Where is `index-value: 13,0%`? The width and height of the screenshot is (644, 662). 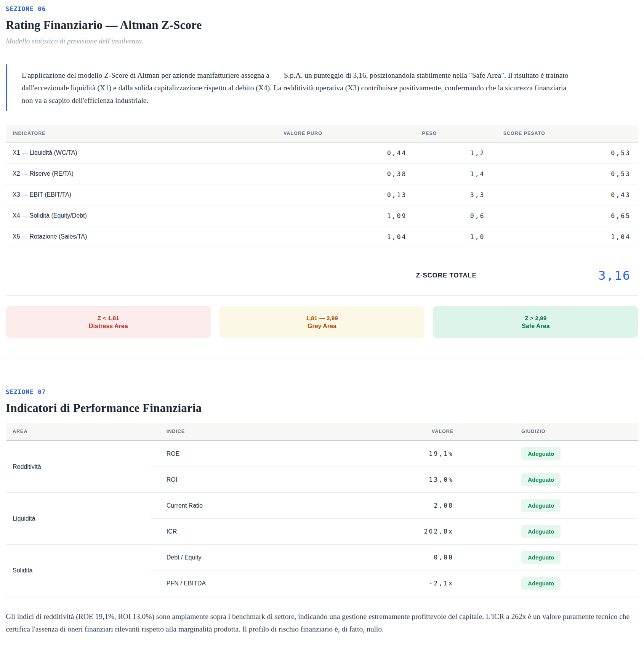 index-value: 13,0% is located at coordinates (426, 479).